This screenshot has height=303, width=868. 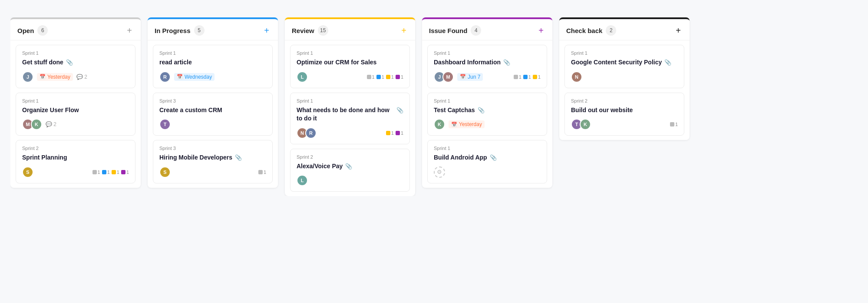 What do you see at coordinates (76, 67) in the screenshot?
I see `card: Sprint 1Get stuff done📎J📅Yesterday💬 2` at bounding box center [76, 67].